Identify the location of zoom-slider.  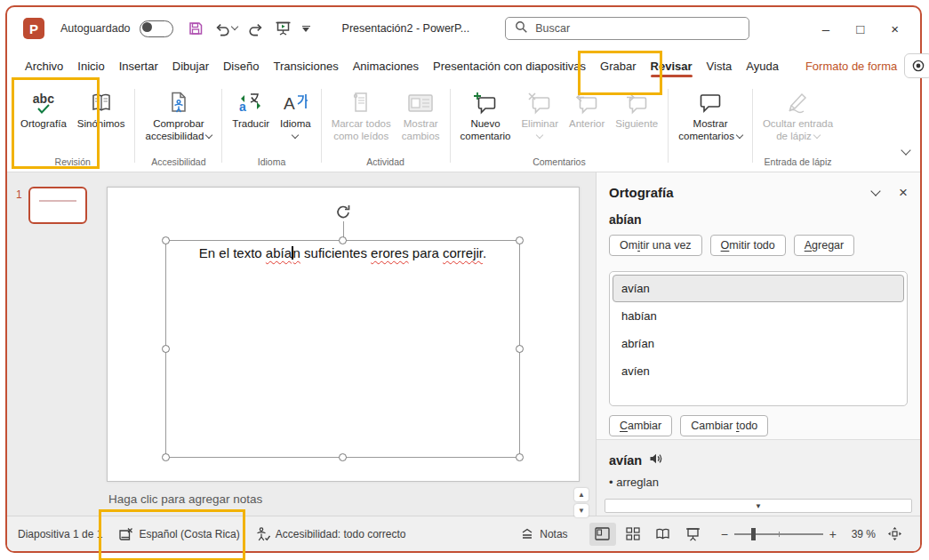
(779, 534).